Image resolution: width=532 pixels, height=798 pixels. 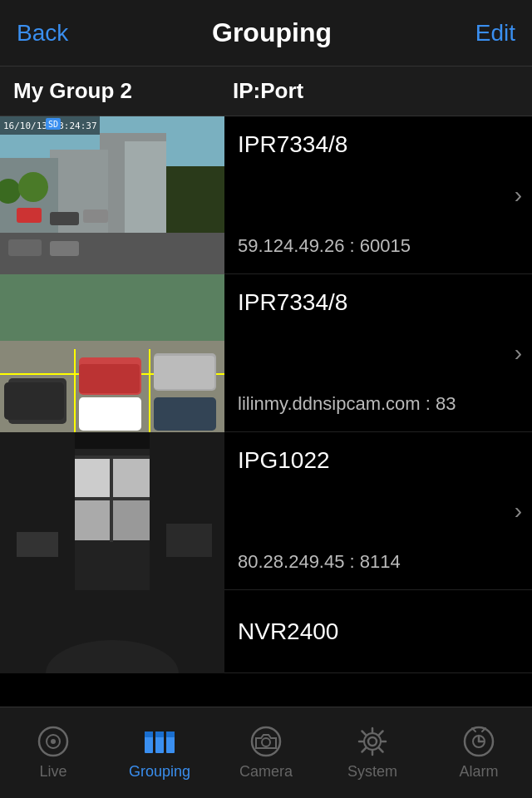 What do you see at coordinates (372, 771) in the screenshot?
I see `tab-system-label: System` at bounding box center [372, 771].